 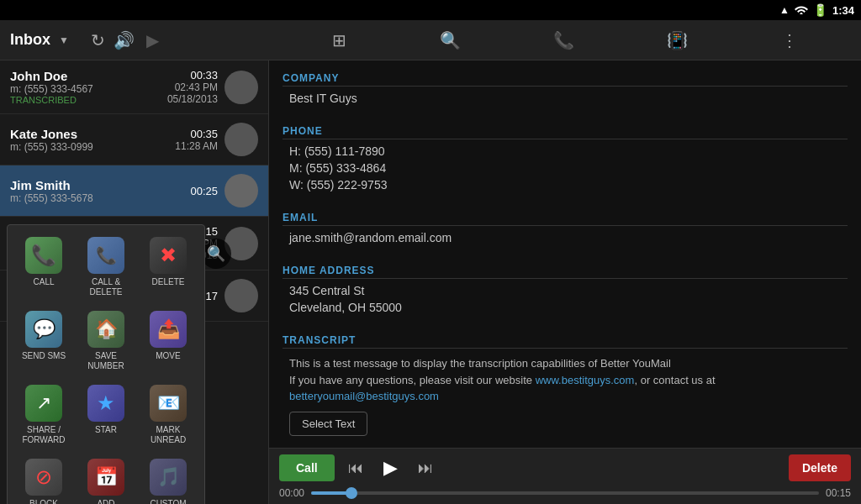 What do you see at coordinates (784, 10) in the screenshot?
I see `signal-icon: ▲` at bounding box center [784, 10].